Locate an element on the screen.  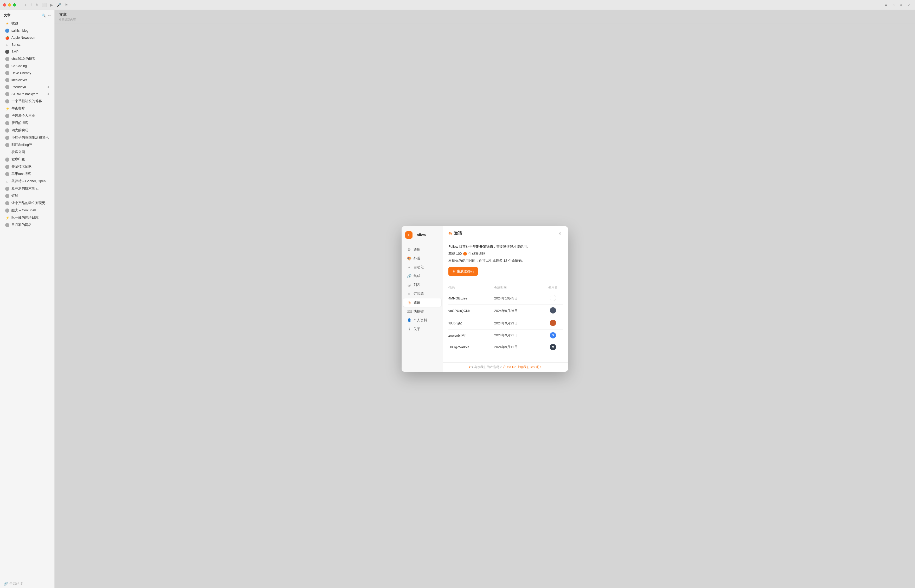
sidebar-item-littlefrog: 小蛙子的英国生活和资讯 is located at coordinates (27, 137).